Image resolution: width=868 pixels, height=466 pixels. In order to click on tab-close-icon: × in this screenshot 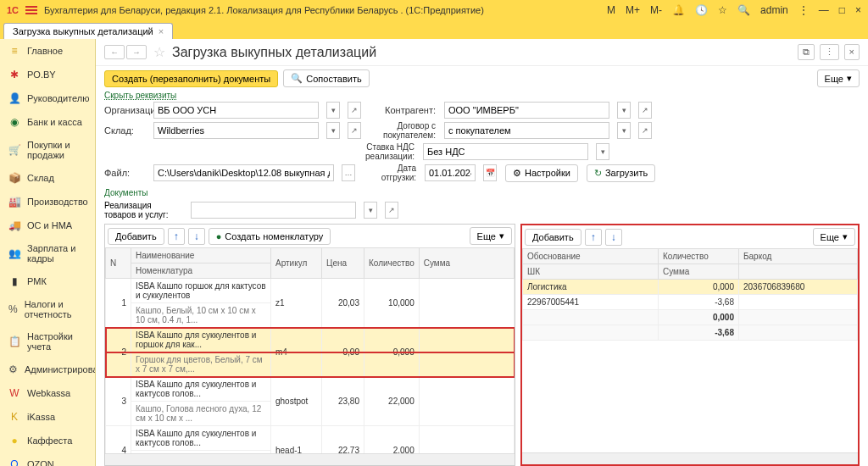, I will do `click(161, 31)`.